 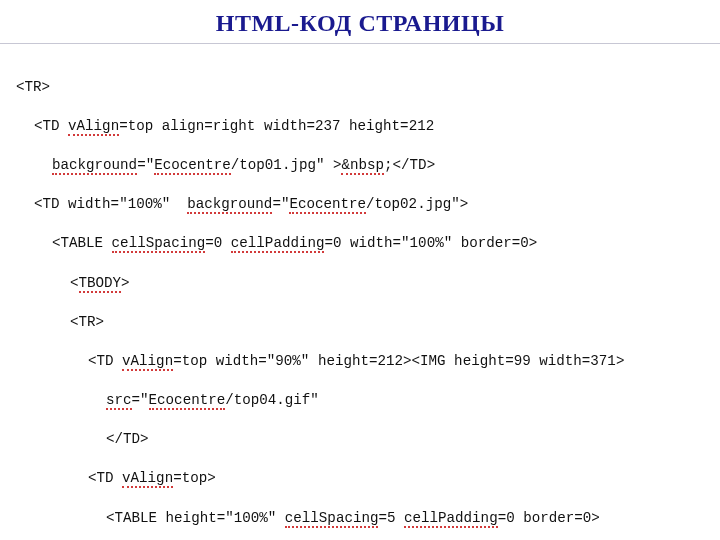 What do you see at coordinates (360, 401) in the screenshot?
I see `code-line: src="Ecocentre/top04.gif"` at bounding box center [360, 401].